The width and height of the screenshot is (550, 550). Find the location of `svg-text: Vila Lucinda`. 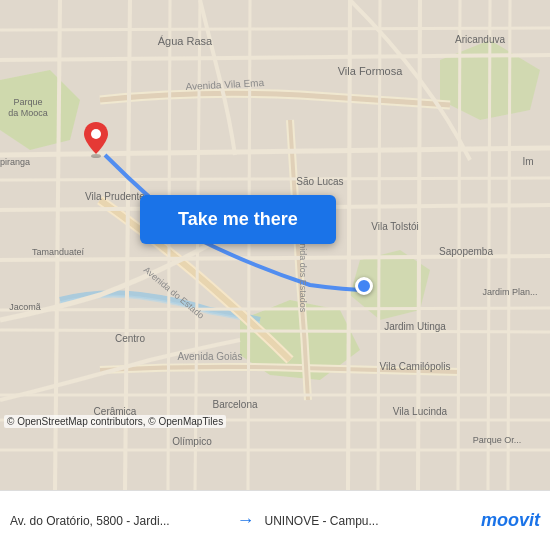

svg-text: Vila Lucinda is located at coordinates (420, 412).